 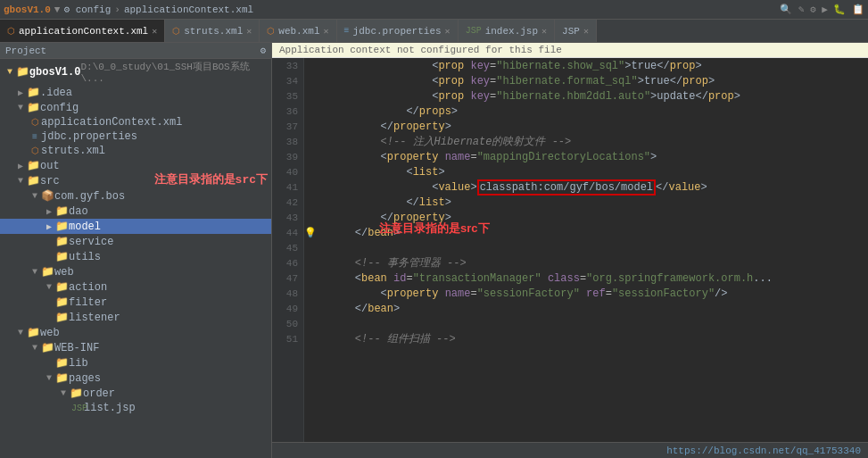 I want to click on tab-jdbc: ≡ jdbc.properties ✕, so click(x=398, y=30).